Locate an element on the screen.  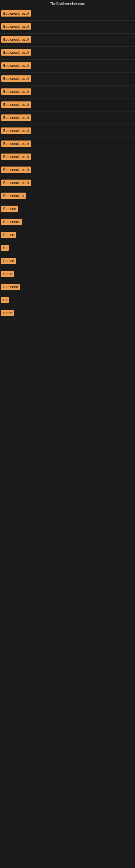
result-row-18: Bo is located at coordinates (68, 249).